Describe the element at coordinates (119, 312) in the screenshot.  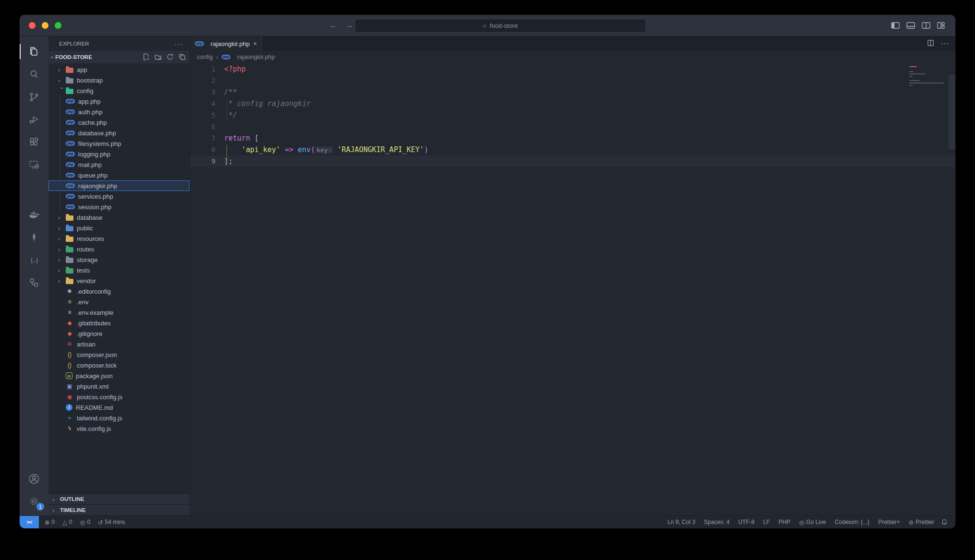
I see `tree-item-.env.example: ≡.env.example` at that location.